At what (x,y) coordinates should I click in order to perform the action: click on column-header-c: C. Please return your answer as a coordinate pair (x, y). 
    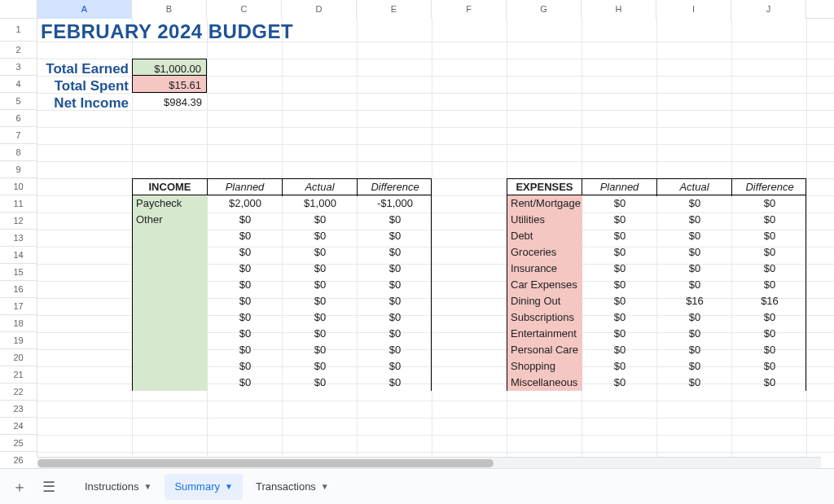
    Looking at the image, I should click on (244, 10).